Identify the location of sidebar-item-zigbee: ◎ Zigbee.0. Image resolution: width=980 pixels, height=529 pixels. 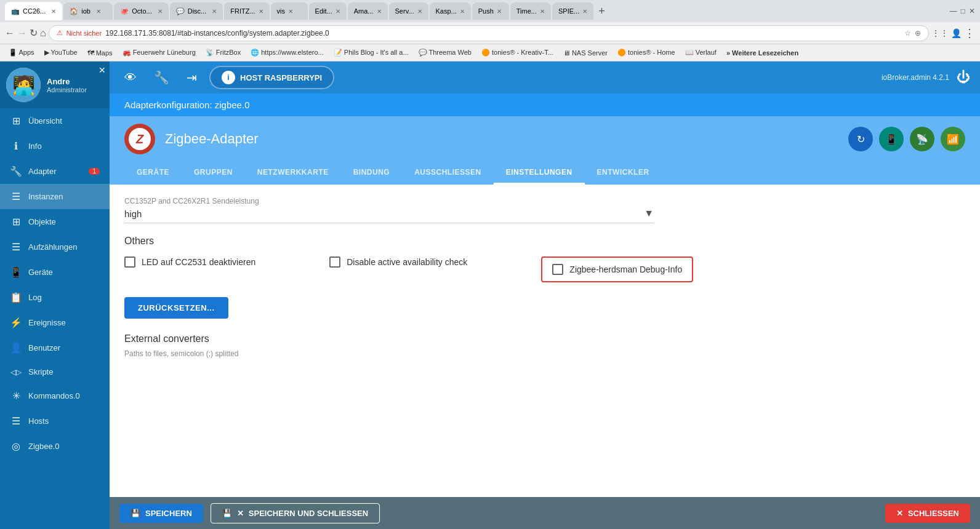
(55, 447).